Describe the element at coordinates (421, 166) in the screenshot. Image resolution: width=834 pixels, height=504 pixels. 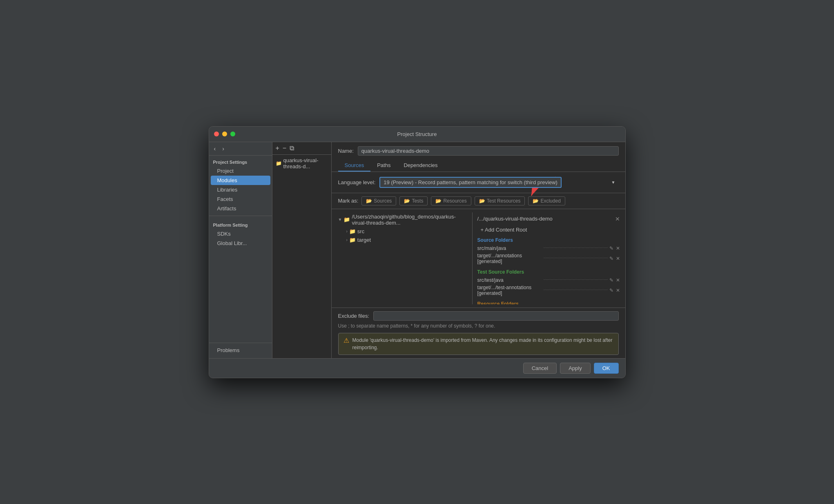
I see `tab-dependencies: Dependencies` at that location.